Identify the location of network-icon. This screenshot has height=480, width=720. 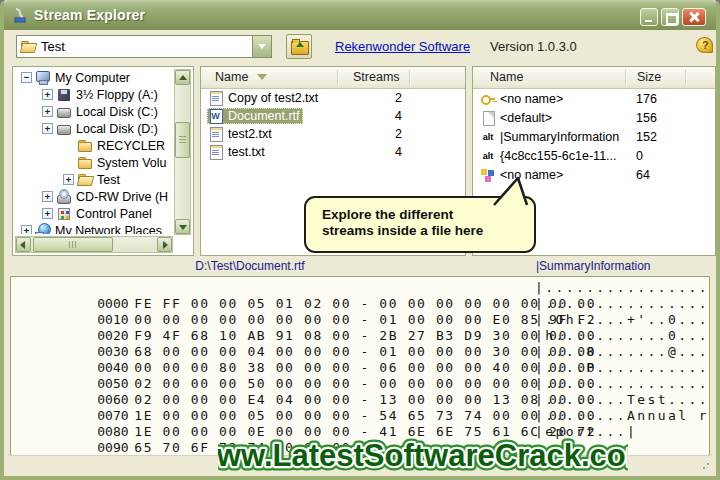
(43, 229).